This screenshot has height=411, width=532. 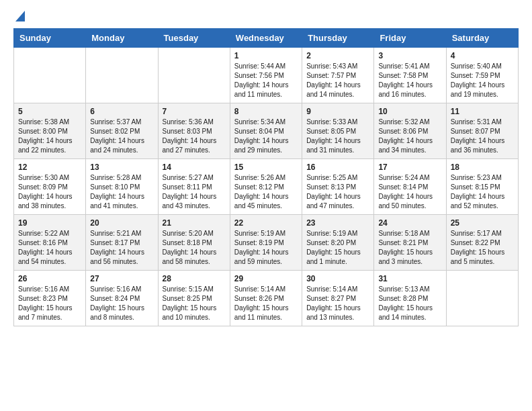 I want to click on calendar-cell: 1Sunrise: 5:44 AMSunset: 7:56 PMDaylight…, so click(x=266, y=75).